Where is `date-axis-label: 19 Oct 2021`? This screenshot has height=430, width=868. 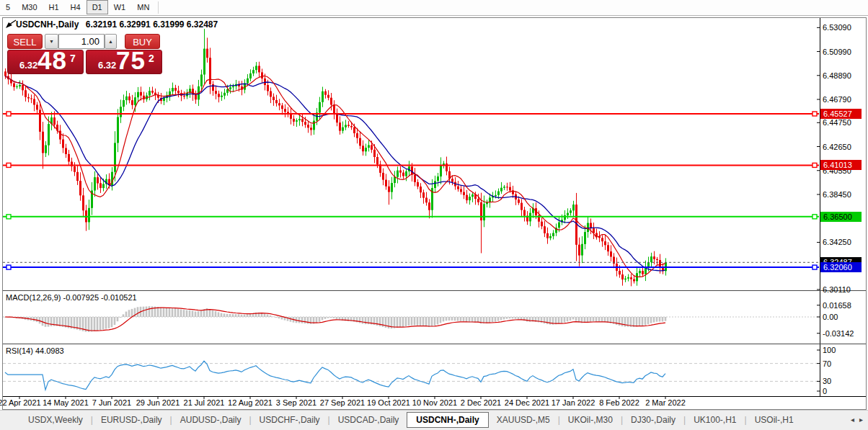 date-axis-label: 19 Oct 2021 is located at coordinates (389, 403).